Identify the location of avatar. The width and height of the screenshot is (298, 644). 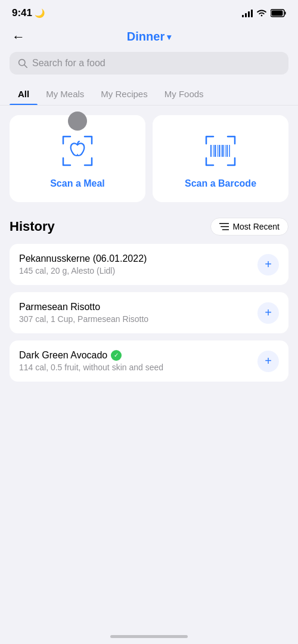
(77, 121).